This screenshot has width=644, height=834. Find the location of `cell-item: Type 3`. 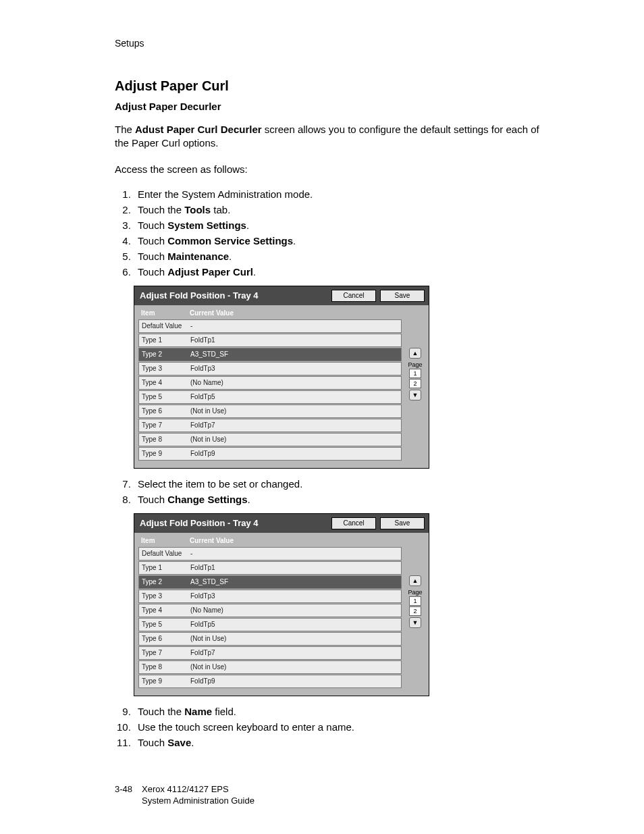

cell-item: Type 3 is located at coordinates (166, 596).